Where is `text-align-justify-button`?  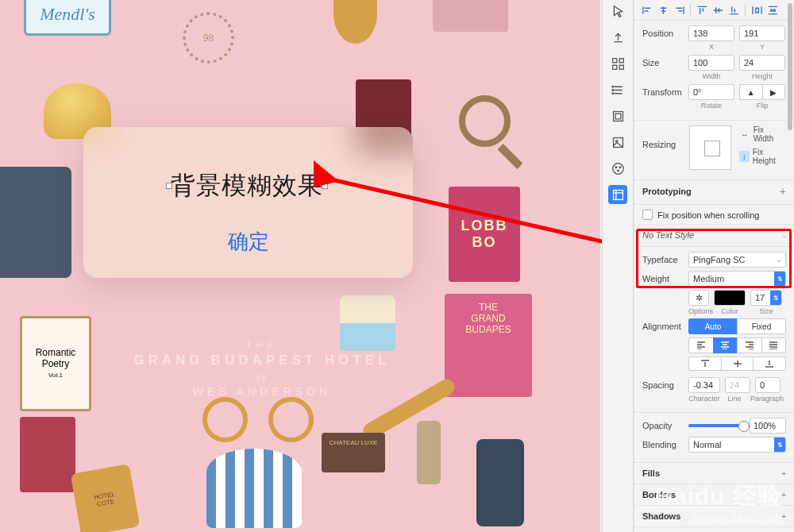 text-align-justify-button is located at coordinates (774, 345).